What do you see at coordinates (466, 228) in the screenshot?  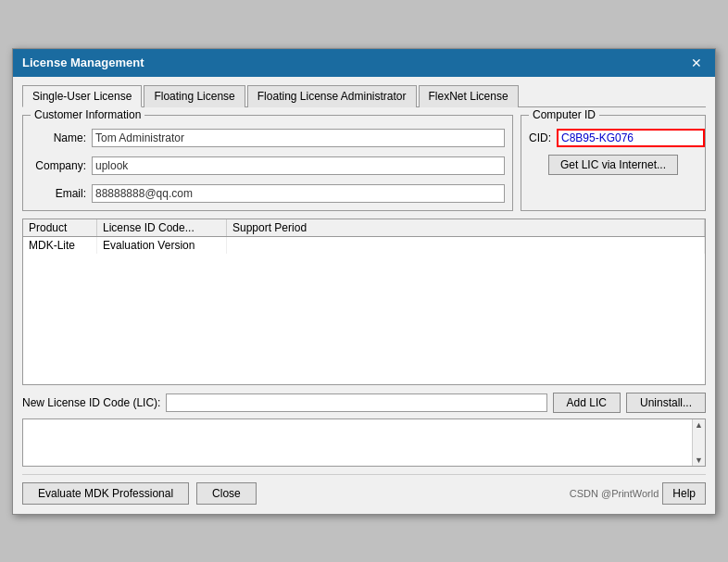 I see `col-header-support: Support Period` at bounding box center [466, 228].